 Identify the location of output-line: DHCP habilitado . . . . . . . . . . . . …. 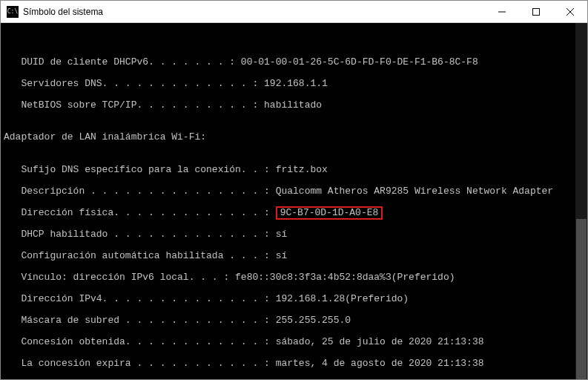
(295, 235).